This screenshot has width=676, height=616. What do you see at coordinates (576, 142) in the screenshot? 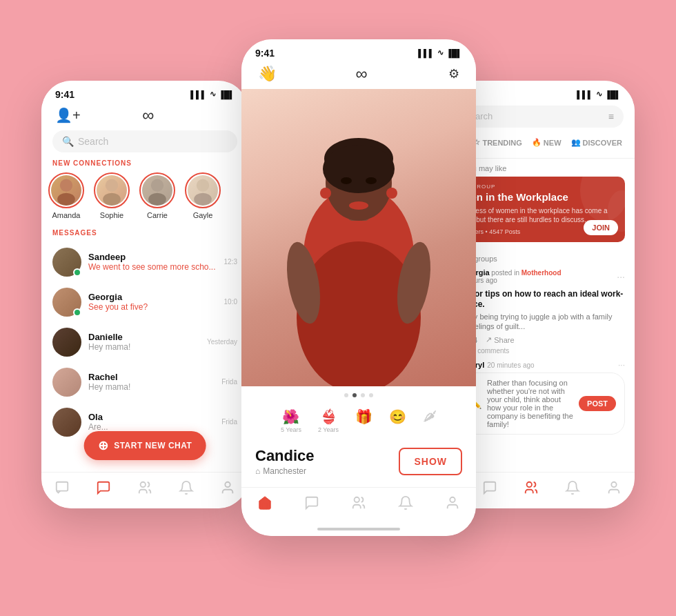
I see `people-icon: 👥` at bounding box center [576, 142].